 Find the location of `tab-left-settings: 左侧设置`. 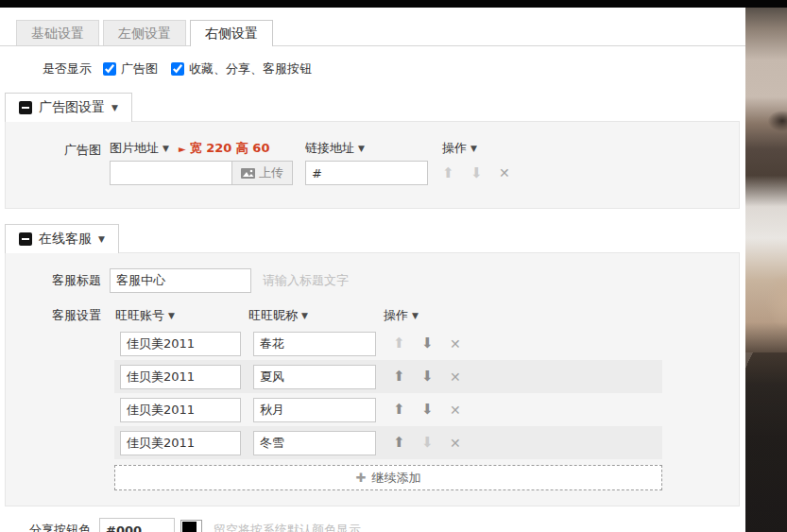

tab-left-settings: 左侧设置 is located at coordinates (145, 32).